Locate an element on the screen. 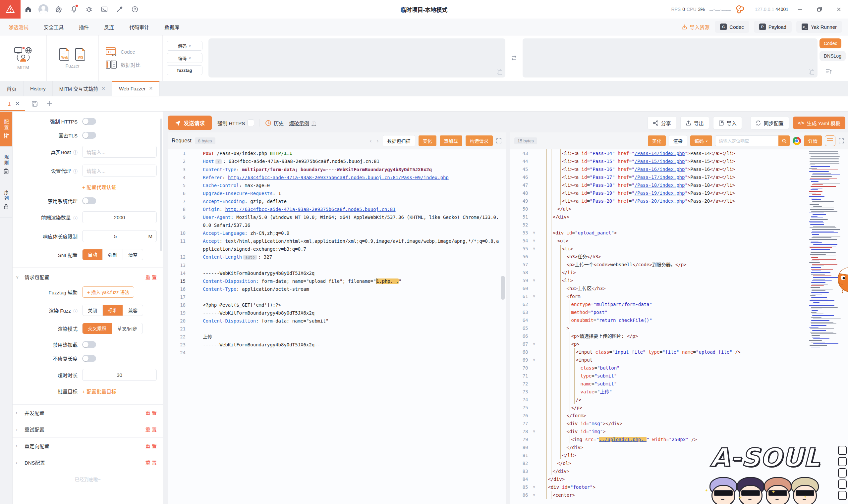  menu-item-5: 代码审计 is located at coordinates (139, 27).